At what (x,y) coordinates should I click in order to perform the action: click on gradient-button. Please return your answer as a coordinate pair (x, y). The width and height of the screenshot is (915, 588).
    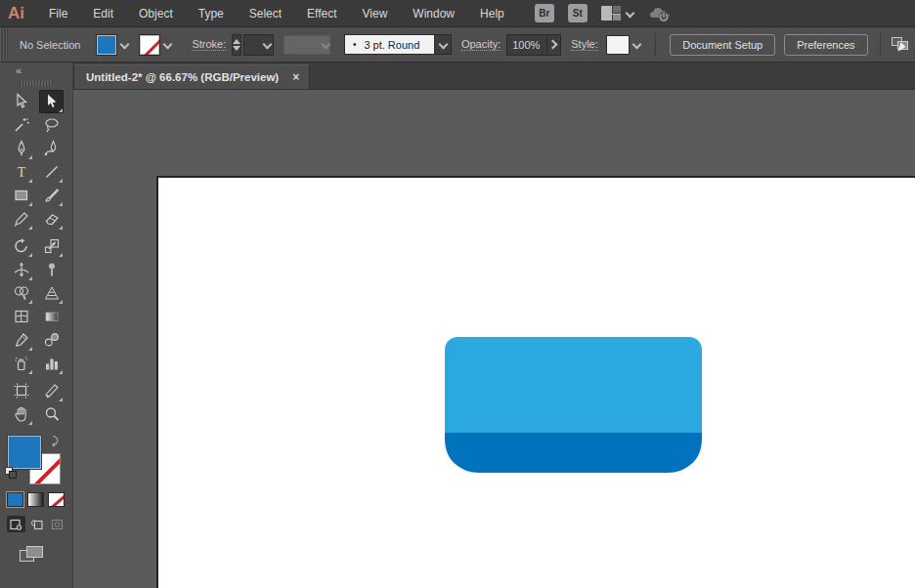
    Looking at the image, I should click on (35, 500).